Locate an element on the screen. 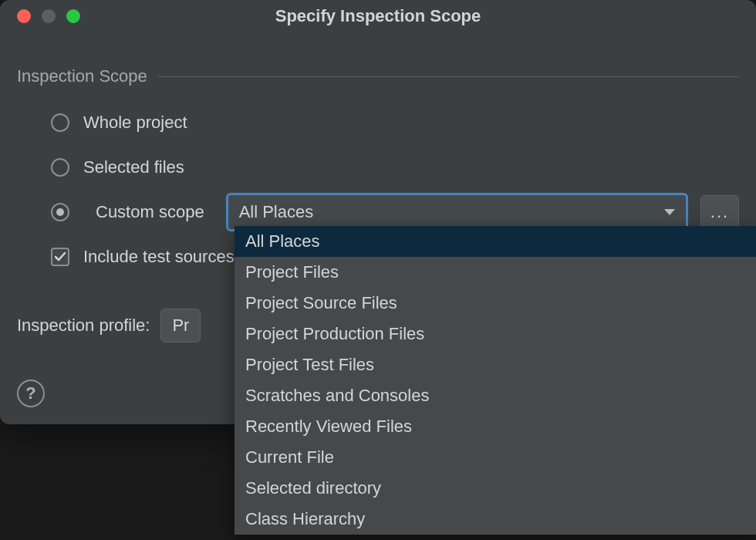 The image size is (756, 540). radio-whole-project-row: Whole project is located at coordinates (395, 123).